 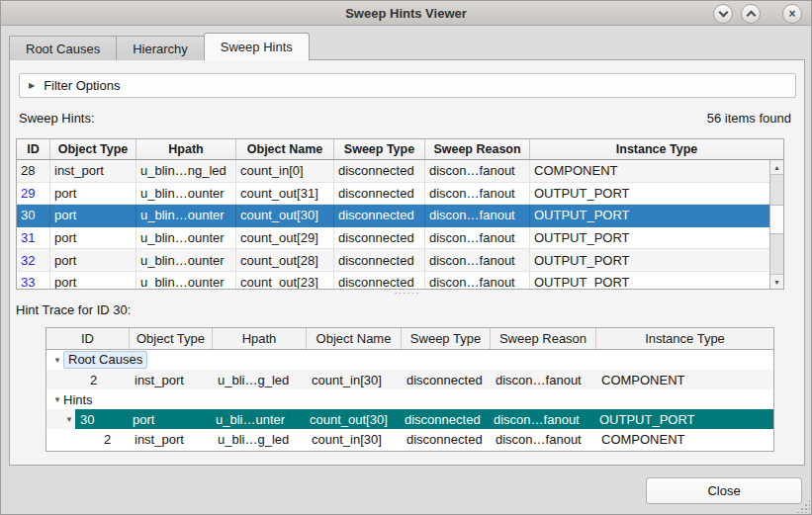 I want to click on trace-column-header-instance_type: Instance Type, so click(x=684, y=338).